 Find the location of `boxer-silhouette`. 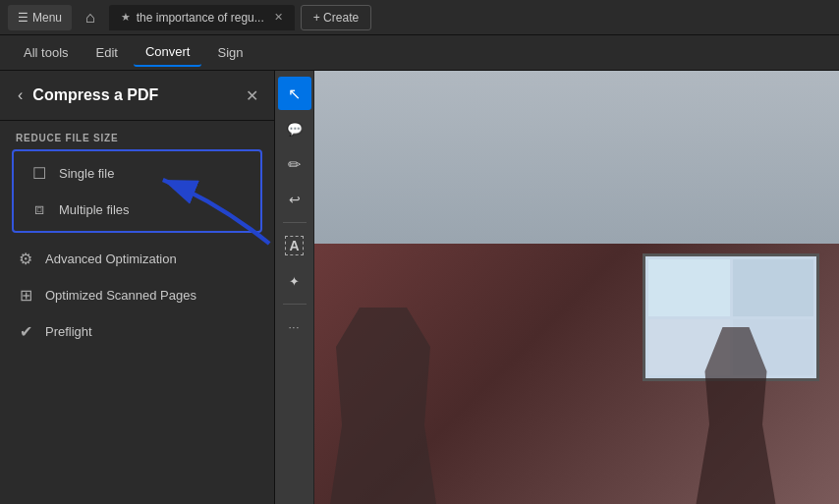

boxer-silhouette is located at coordinates (383, 406).